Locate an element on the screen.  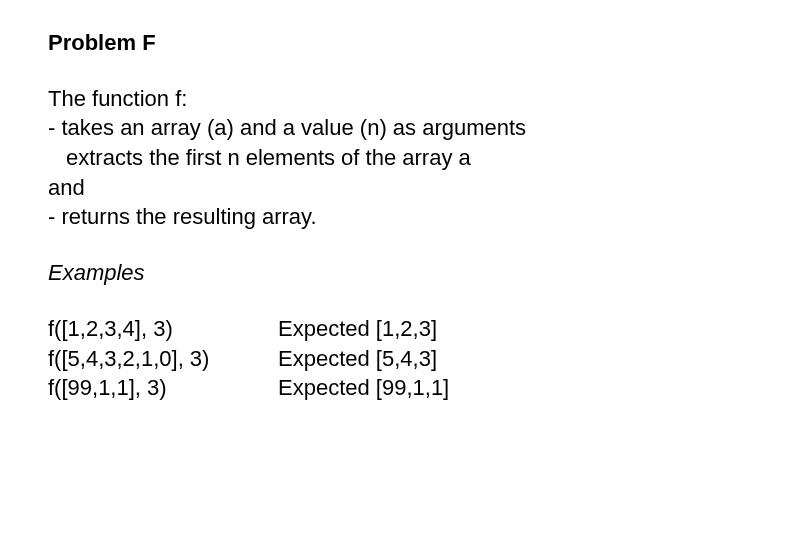
example-row: f([5,4,3,2,1,0], 3) Expected [5,4,3] is located at coordinates (248, 359).